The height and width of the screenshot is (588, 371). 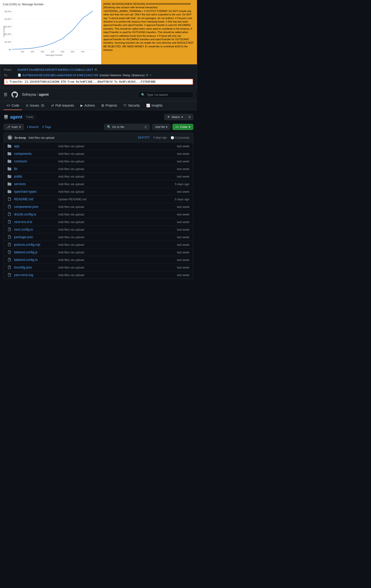 I want to click on hamburger-icon: ☰, so click(x=5, y=95).